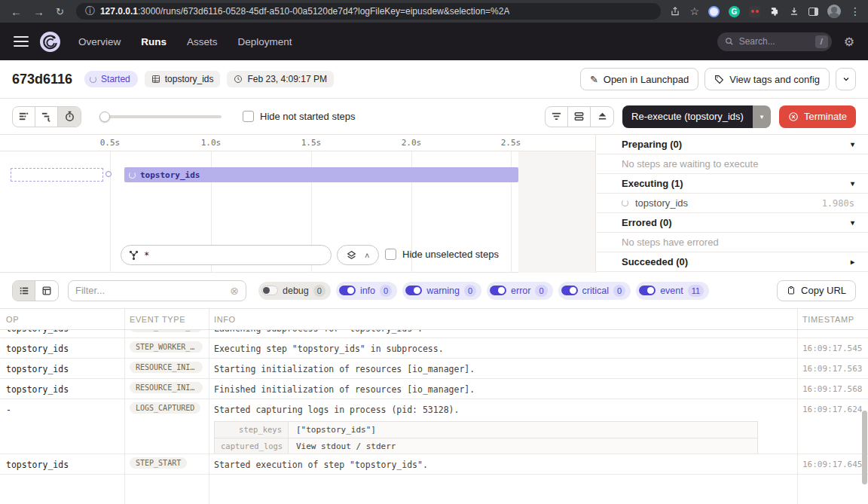 The image size is (868, 504). What do you see at coordinates (695, 11) in the screenshot?
I see `bookmark-star-icon: ☆` at bounding box center [695, 11].